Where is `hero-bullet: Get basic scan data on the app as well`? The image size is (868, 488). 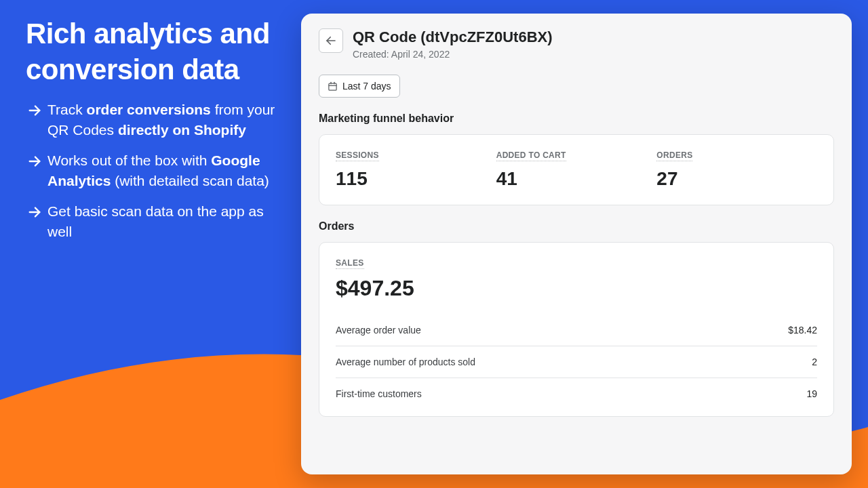
hero-bullet: Get basic scan data on the app as well is located at coordinates (155, 222).